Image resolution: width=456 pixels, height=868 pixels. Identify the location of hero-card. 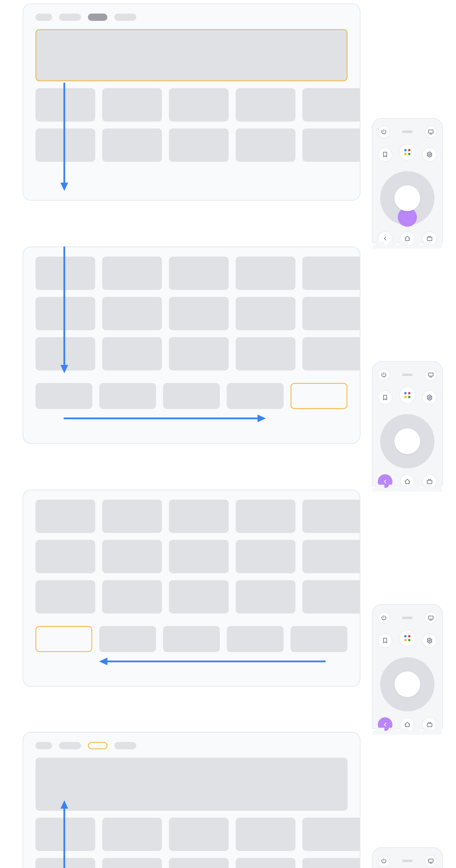
(192, 784).